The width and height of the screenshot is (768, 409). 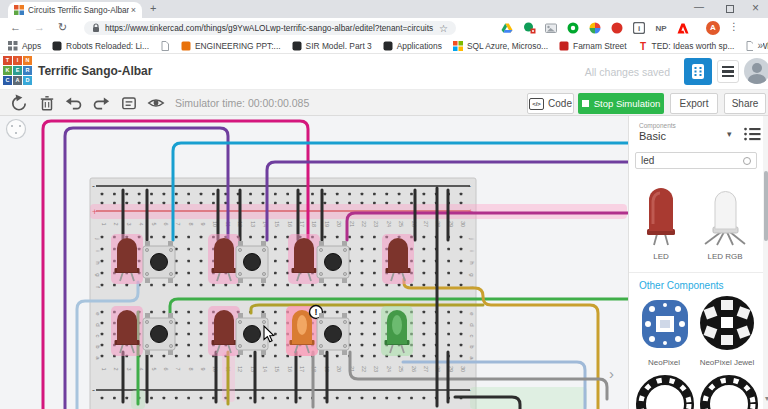 I want to click on bookmark-item: Farnam Street, so click(x=593, y=46).